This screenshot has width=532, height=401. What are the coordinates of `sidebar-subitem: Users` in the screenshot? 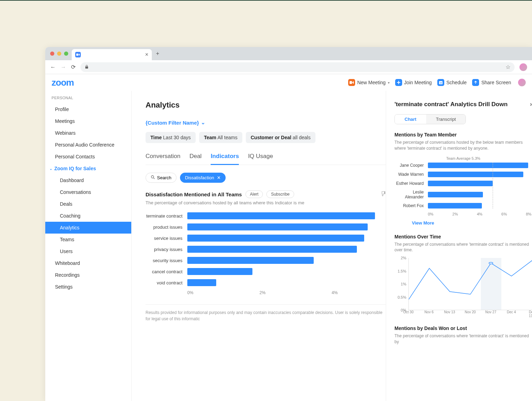 It's located at (95, 251).